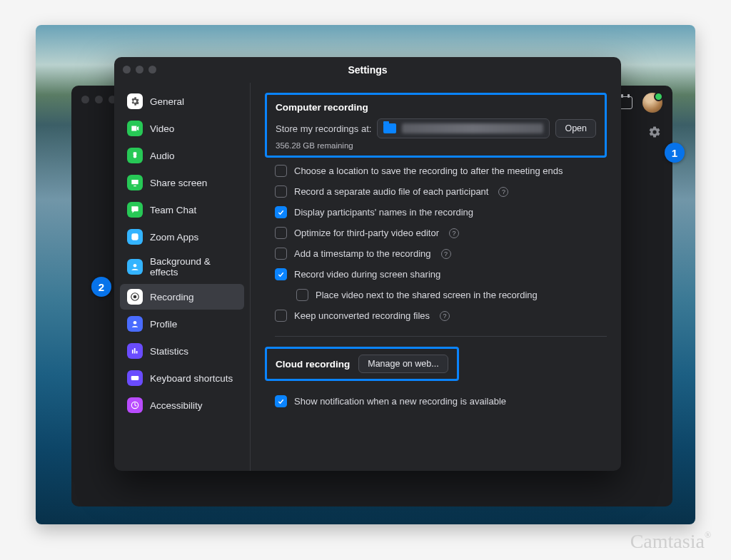  I want to click on option-label: Record a separate audio file of each par…, so click(391, 191).